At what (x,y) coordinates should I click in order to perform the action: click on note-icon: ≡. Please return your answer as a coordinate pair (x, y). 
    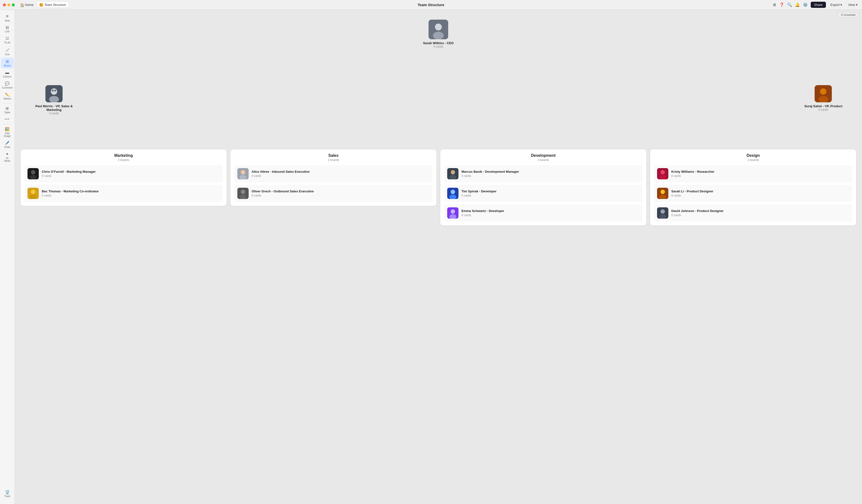
    Looking at the image, I should click on (7, 16).